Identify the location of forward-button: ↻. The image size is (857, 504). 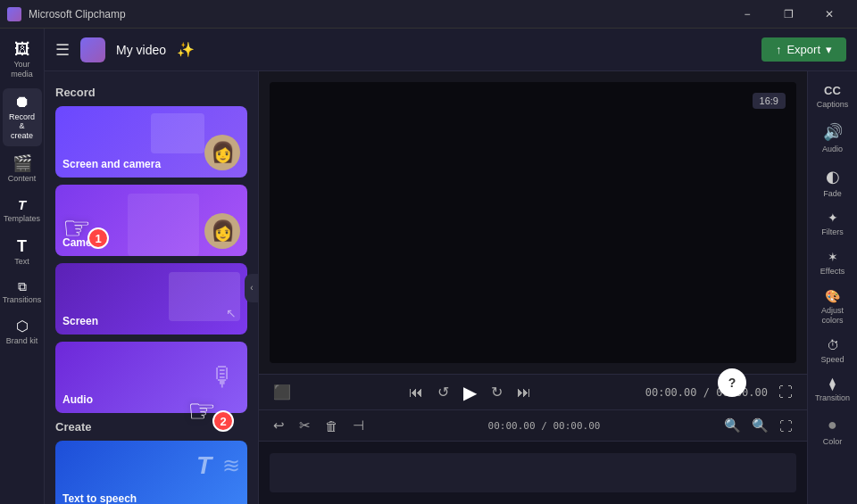
(496, 392).